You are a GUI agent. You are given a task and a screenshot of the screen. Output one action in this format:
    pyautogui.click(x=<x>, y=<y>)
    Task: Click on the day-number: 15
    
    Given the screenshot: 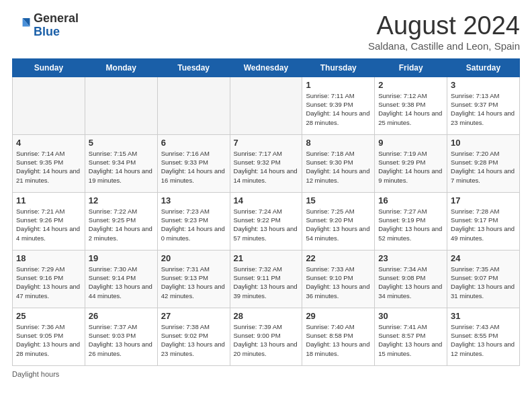 What is the action you would take?
    pyautogui.click(x=339, y=200)
    